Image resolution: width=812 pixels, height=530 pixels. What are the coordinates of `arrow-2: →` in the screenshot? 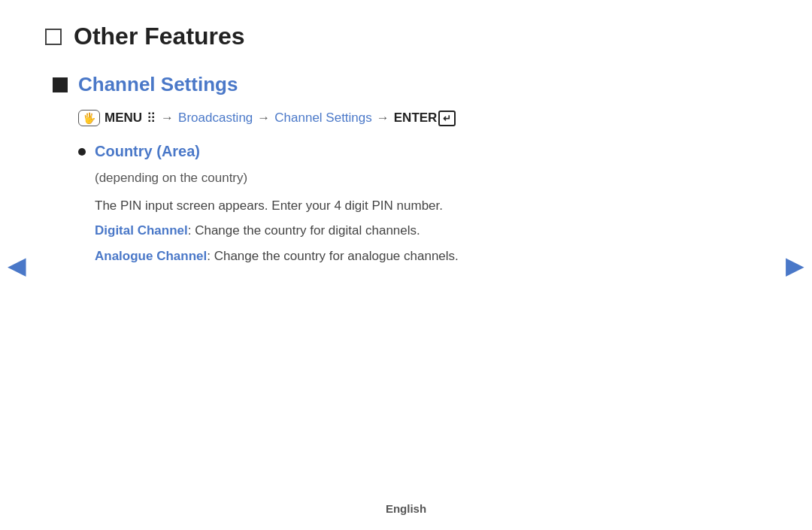 It's located at (263, 118).